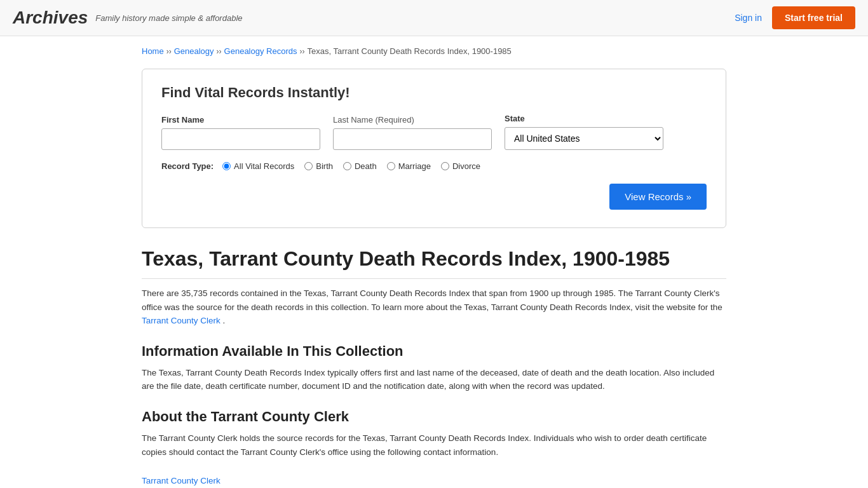  Describe the element at coordinates (153, 51) in the screenshot. I see `breadcrumb-home: Home` at that location.